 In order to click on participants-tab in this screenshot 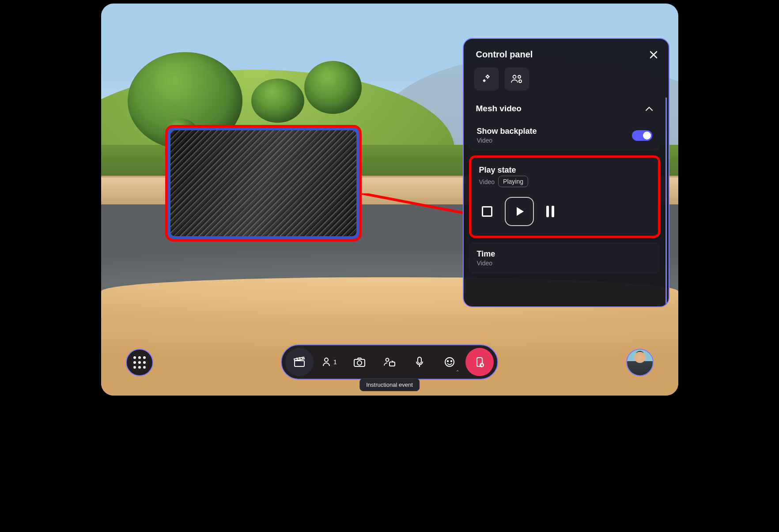, I will do `click(517, 79)`.